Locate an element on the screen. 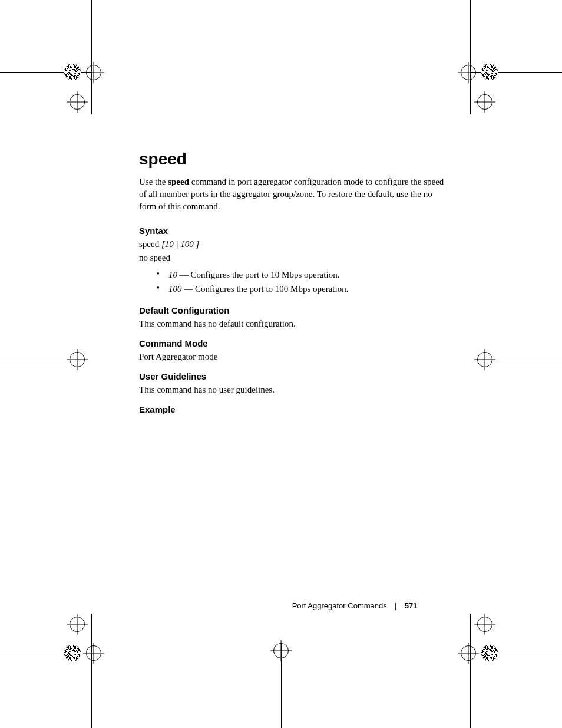  parameter-list: 10 — Configures the port to 10 Mbps oper… is located at coordinates (301, 282).